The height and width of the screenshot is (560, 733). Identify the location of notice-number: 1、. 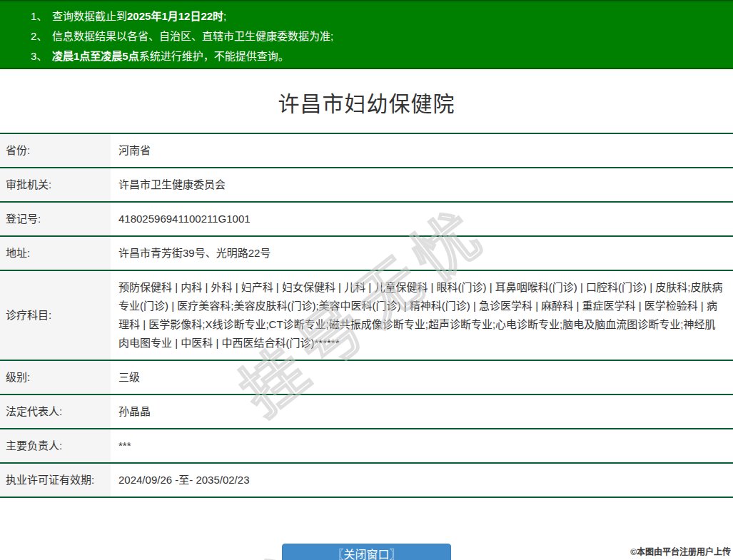
(41, 16).